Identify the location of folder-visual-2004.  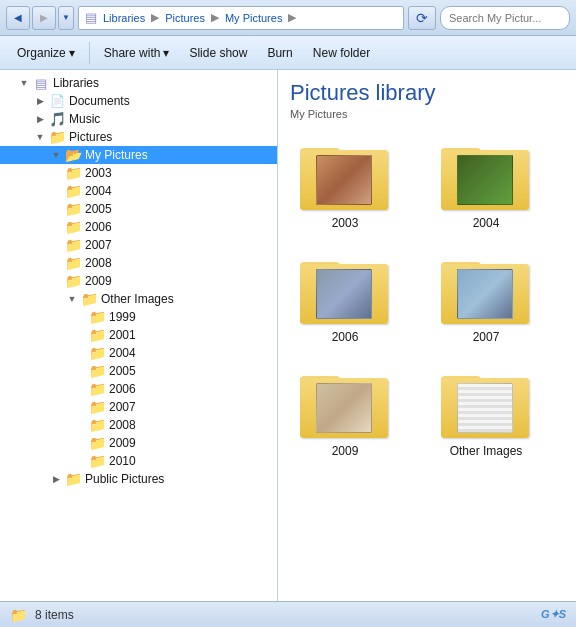
(486, 174).